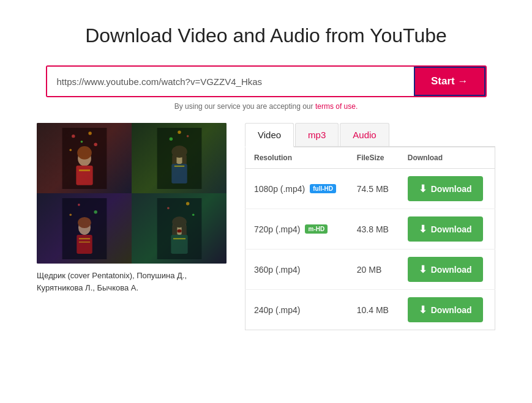 The image size is (532, 403). What do you see at coordinates (266, 88) in the screenshot?
I see `search-section: Start → By using our service you are acc…` at bounding box center [266, 88].